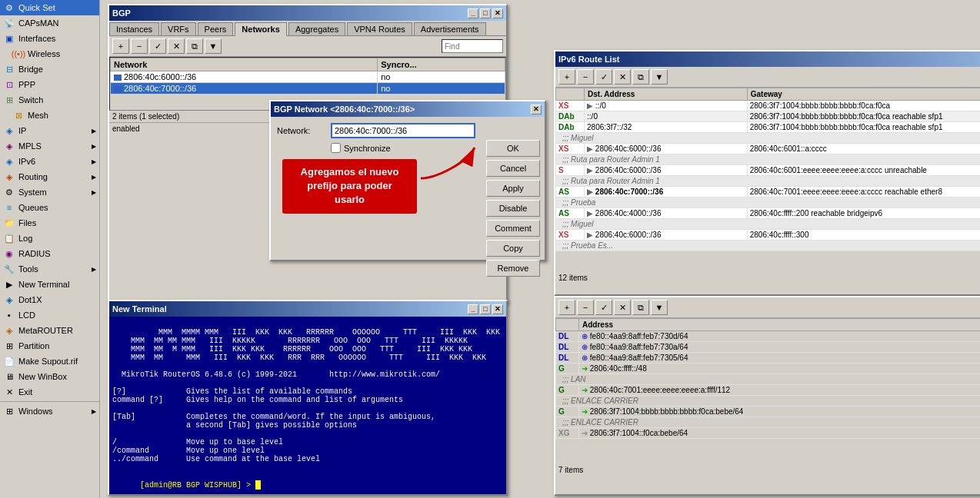  Describe the element at coordinates (308, 89) in the screenshot. I see `bgp-table-row: 2806:40c:7000::/36 no` at that location.